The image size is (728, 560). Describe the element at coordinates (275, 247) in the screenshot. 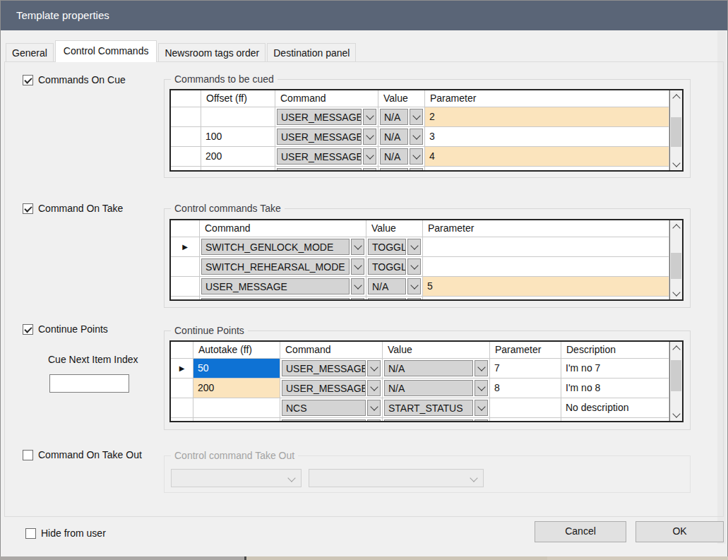

I see `combo-value: SWITCH_GENLOCK_MODE` at that location.